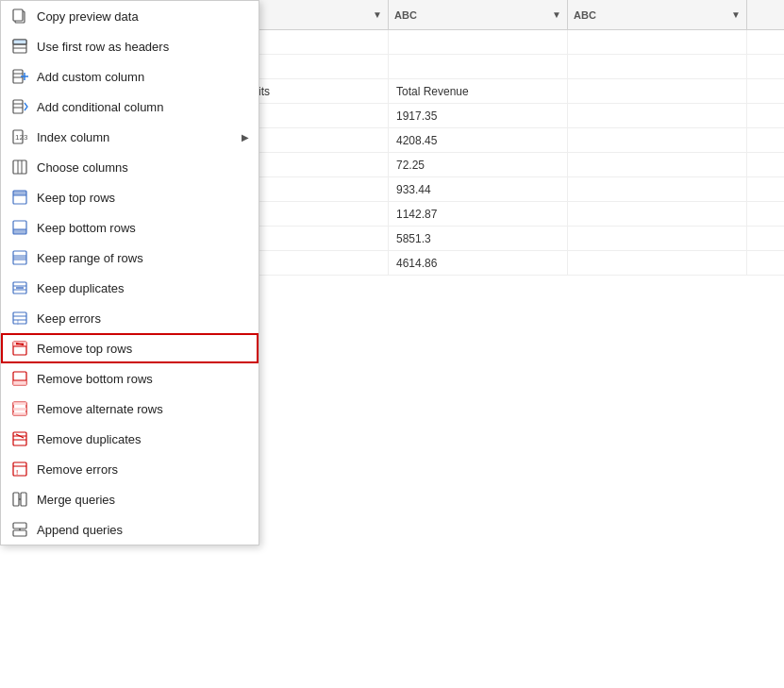 This screenshot has height=688, width=784. I want to click on table-cell: 72.25, so click(478, 164).